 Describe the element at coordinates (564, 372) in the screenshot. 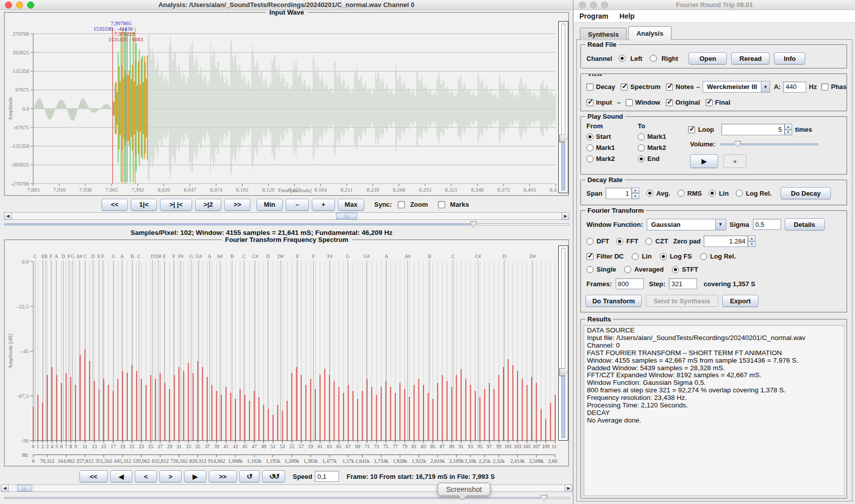

I see `spectrum-amplitude-slider-thumb` at that location.